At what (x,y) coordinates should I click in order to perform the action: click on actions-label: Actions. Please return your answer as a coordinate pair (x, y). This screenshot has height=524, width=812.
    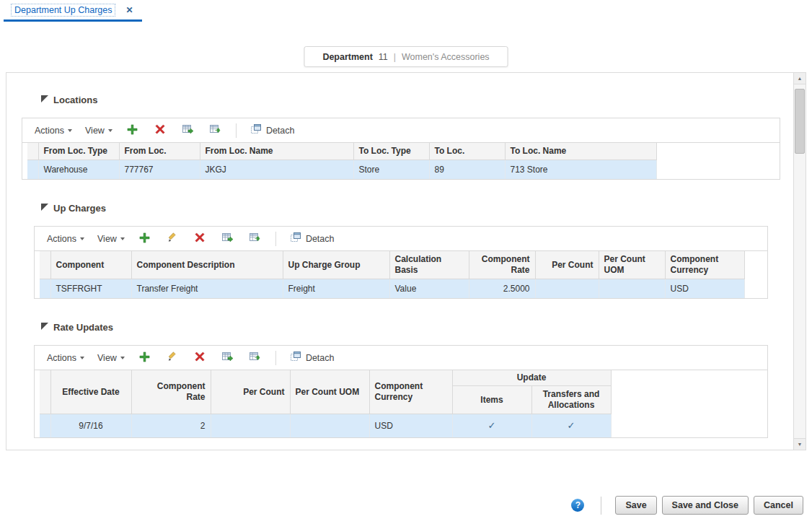
    Looking at the image, I should click on (62, 358).